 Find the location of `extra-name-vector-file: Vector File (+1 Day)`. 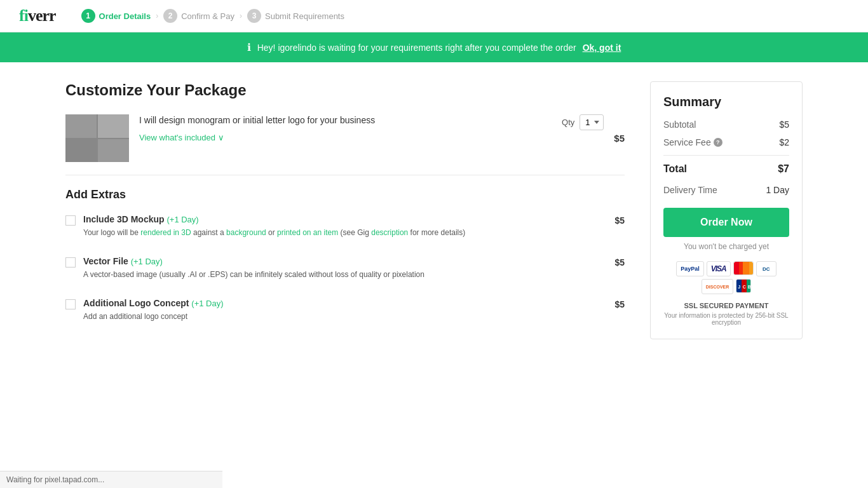

extra-name-vector-file: Vector File (+1 Day) is located at coordinates (345, 261).